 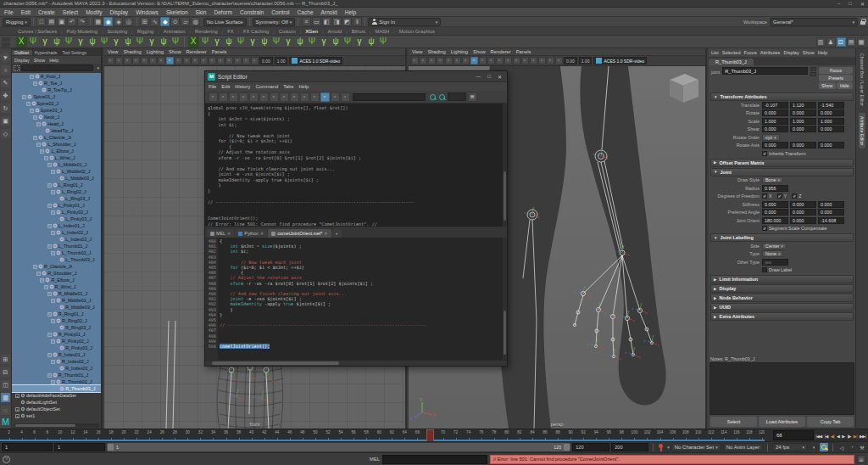 What do you see at coordinates (457, 97) in the screenshot?
I see `goto-line-field` at bounding box center [457, 97].